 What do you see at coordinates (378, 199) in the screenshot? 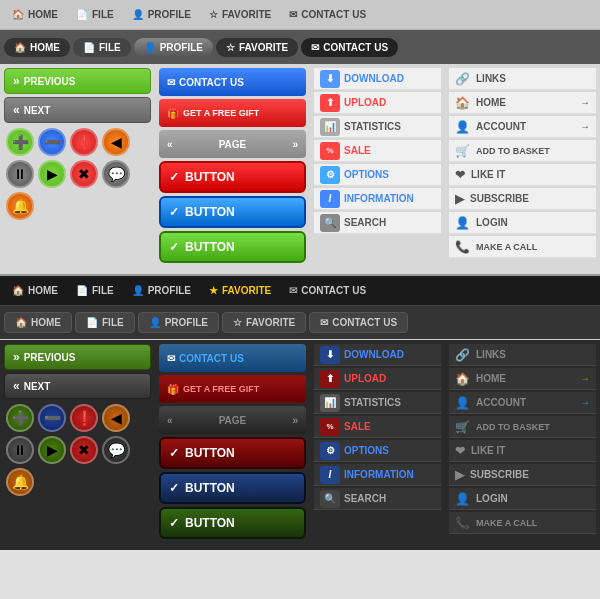
I see `menu-info-top: i INFORMATION` at bounding box center [378, 199].